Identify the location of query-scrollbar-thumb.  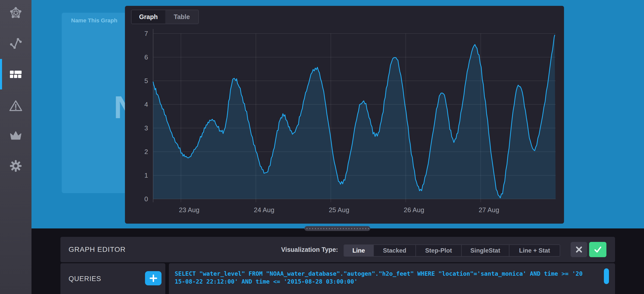
(606, 276).